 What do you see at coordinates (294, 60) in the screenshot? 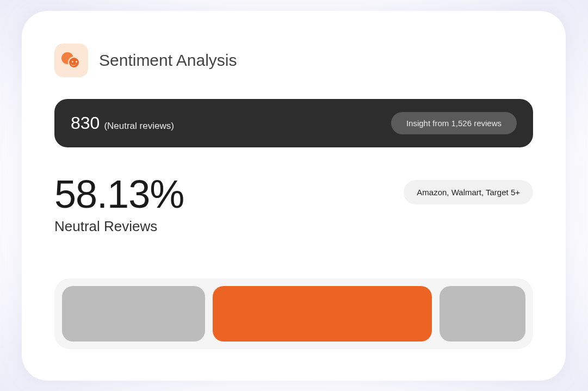
I see `card-header: Sentiment Analysis` at bounding box center [294, 60].